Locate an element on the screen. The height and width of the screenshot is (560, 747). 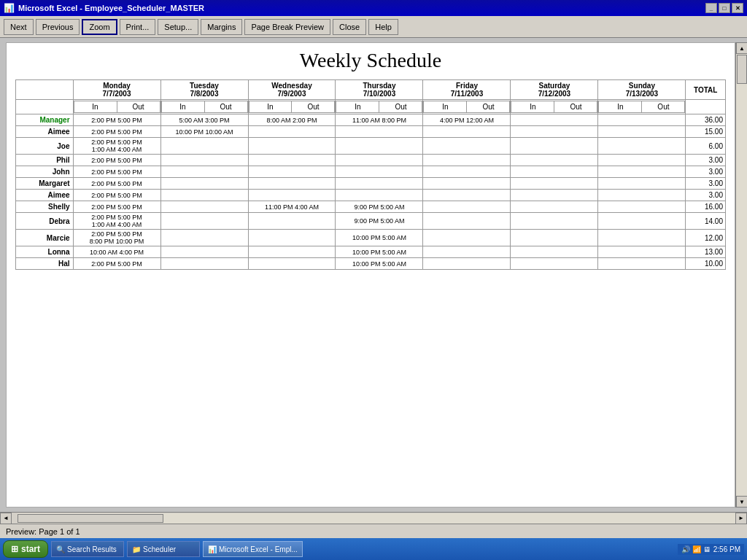
close-button: ✕ is located at coordinates (738, 8).